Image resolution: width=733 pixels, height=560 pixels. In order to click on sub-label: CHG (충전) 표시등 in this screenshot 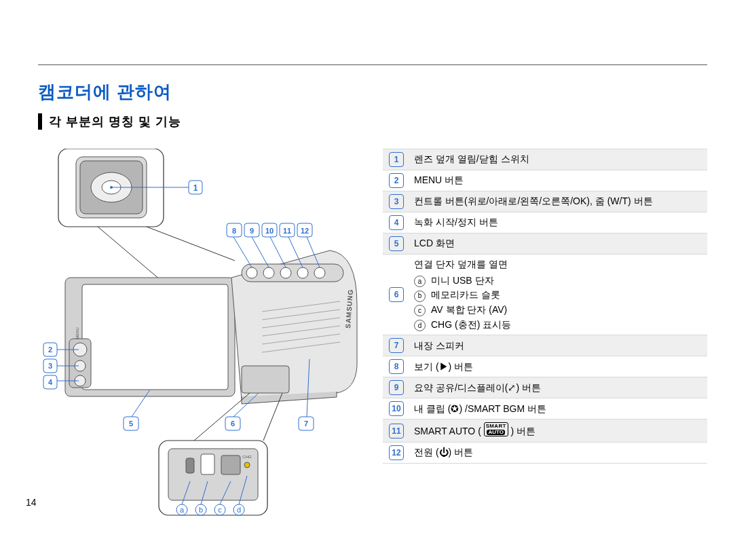, I will do `click(471, 325)`.